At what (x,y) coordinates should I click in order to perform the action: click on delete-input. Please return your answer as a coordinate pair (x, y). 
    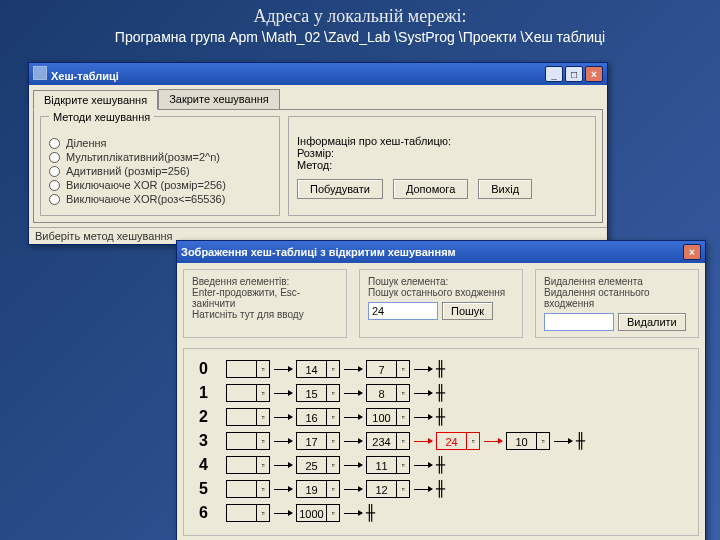
    Looking at the image, I should click on (579, 322).